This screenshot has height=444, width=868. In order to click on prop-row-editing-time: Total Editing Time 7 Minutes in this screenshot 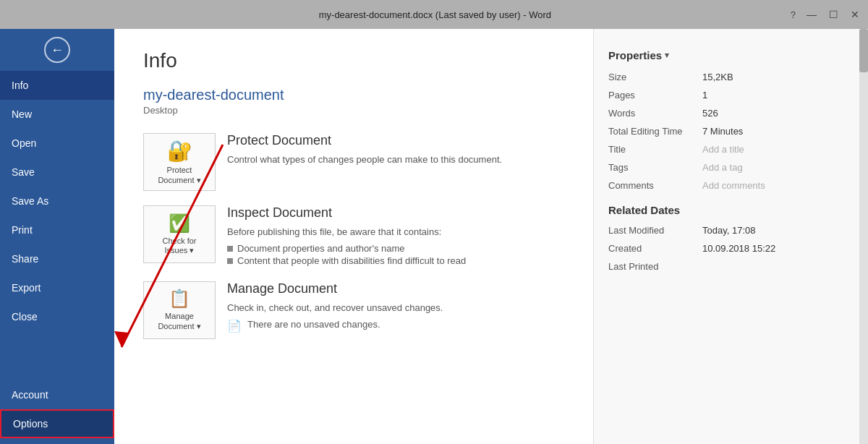, I will do `click(731, 132)`.